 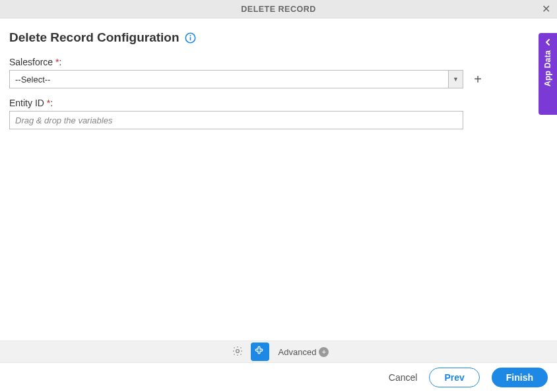 What do you see at coordinates (298, 352) in the screenshot?
I see `advanced-label: Advanced` at bounding box center [298, 352].